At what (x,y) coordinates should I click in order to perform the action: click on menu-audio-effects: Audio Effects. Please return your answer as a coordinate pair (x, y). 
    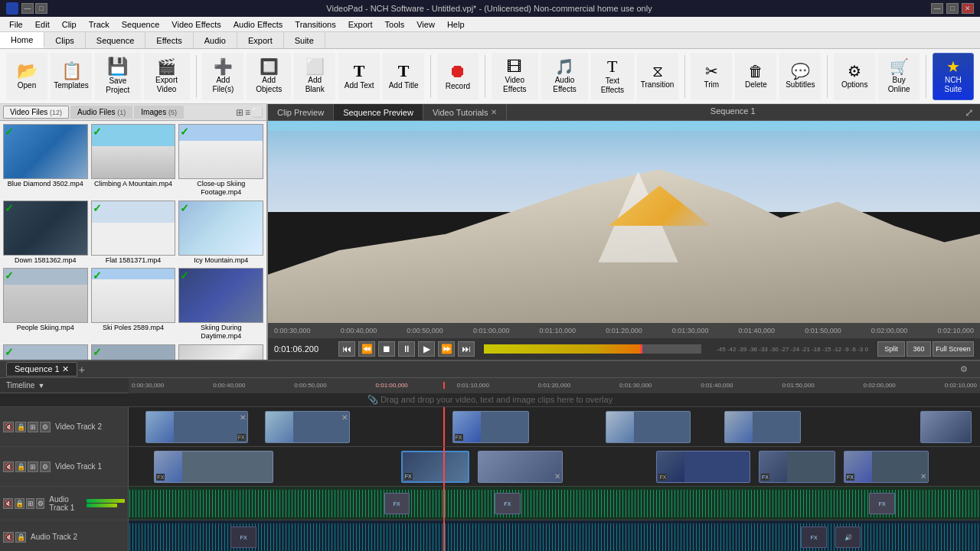
    Looking at the image, I should click on (259, 24).